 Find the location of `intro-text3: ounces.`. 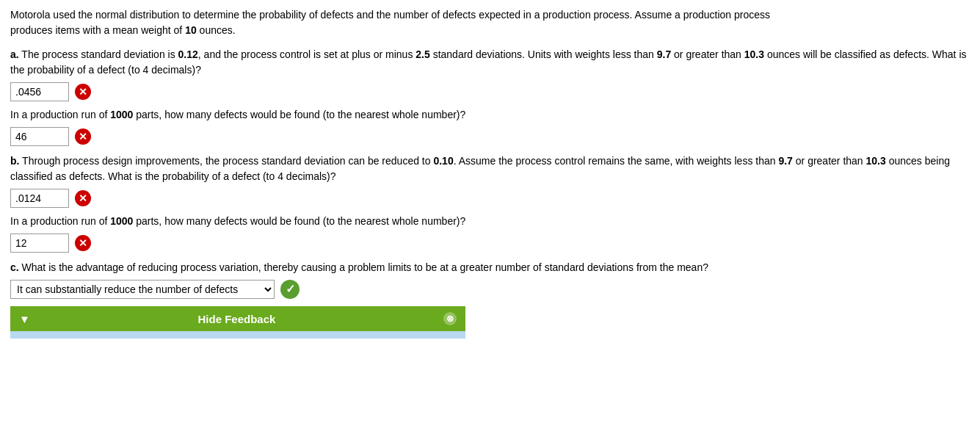

intro-text3: ounces. is located at coordinates (216, 30).